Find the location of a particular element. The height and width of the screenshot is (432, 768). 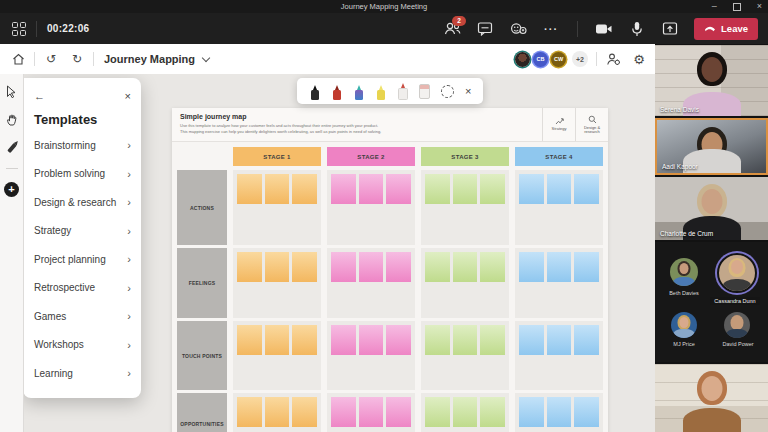

row-label-actions: ACTIONS is located at coordinates (202, 208).